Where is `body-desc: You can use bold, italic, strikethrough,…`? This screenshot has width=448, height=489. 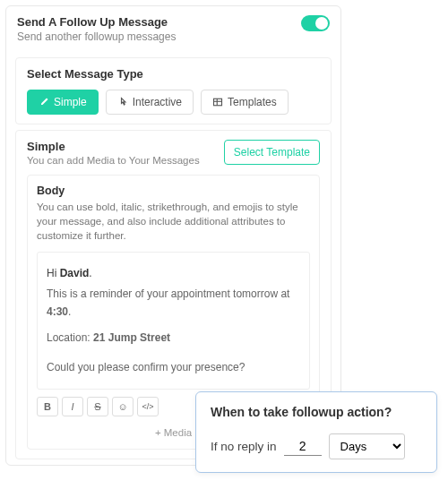
body-desc: You can use bold, italic, strikethrough,… is located at coordinates (174, 221).